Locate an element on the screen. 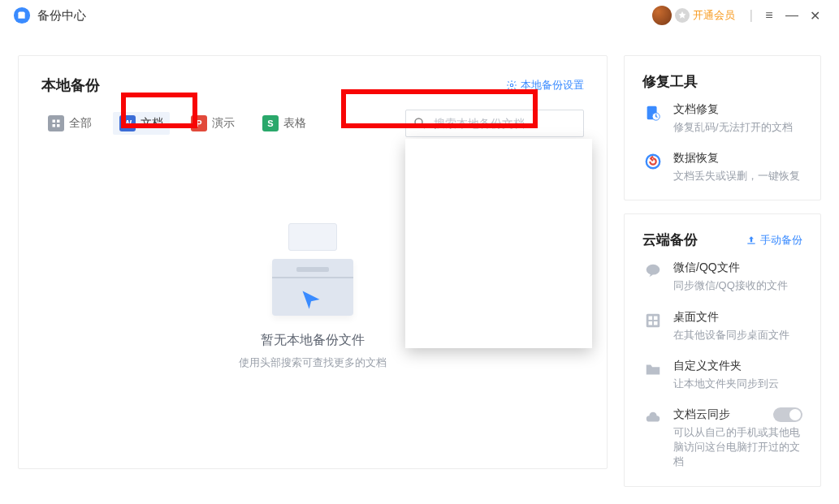 Image resolution: width=839 pixels, height=504 pixels. cloud-backup-heading: 云端备份 is located at coordinates (670, 240).